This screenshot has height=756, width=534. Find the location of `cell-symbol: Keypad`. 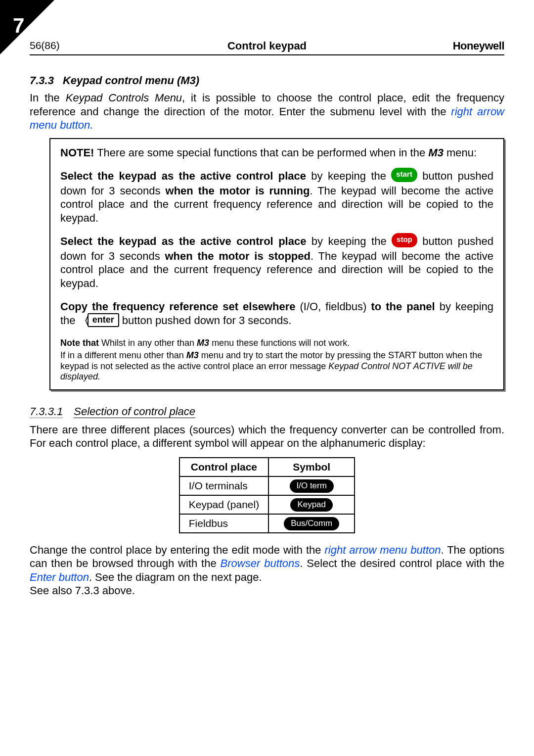

cell-symbol: Keypad is located at coordinates (312, 505).